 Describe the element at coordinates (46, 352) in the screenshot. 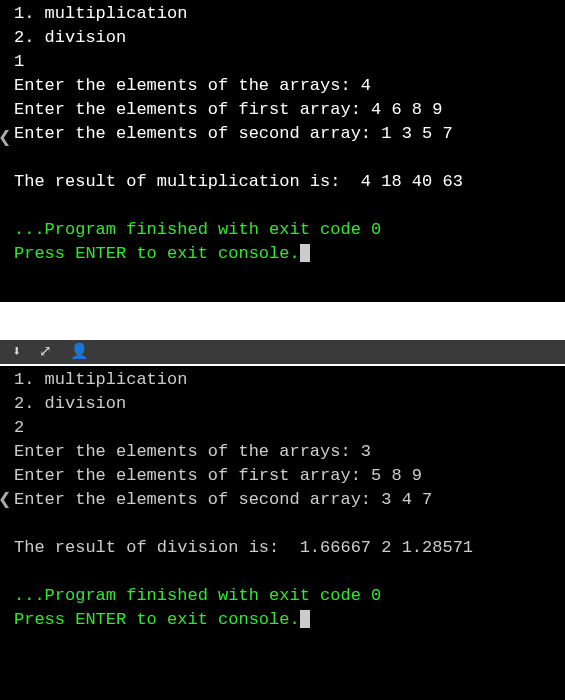

I see `expand-icon: ⤢` at that location.